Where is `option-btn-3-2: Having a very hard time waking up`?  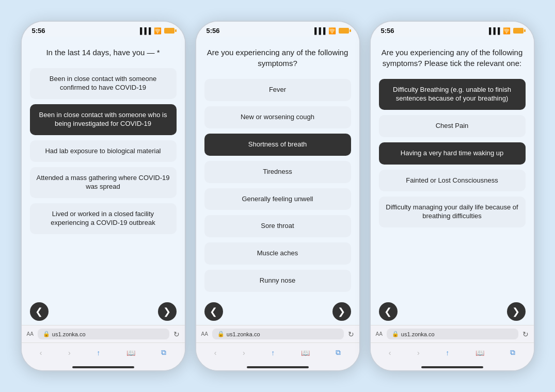
option-btn-3-2: Having a very hard time waking up is located at coordinates (452, 154).